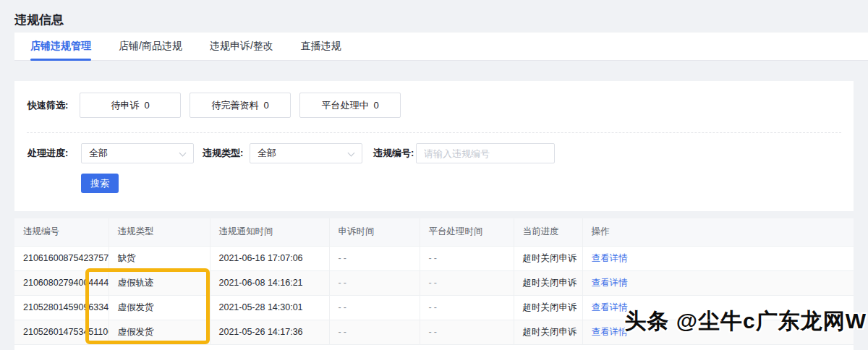 The height and width of the screenshot is (350, 868). I want to click on tab-label: 店铺/商品违规, so click(150, 46).